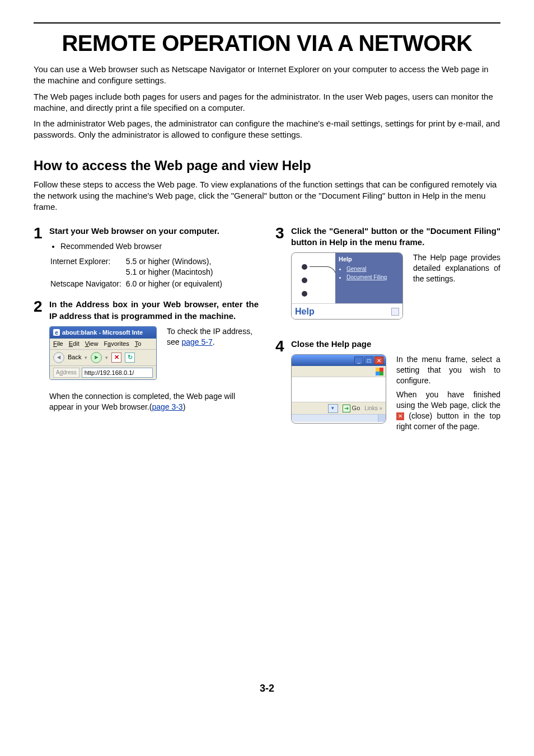 This screenshot has height=756, width=534. I want to click on window-titlebar: _ □ ✕, so click(339, 360).